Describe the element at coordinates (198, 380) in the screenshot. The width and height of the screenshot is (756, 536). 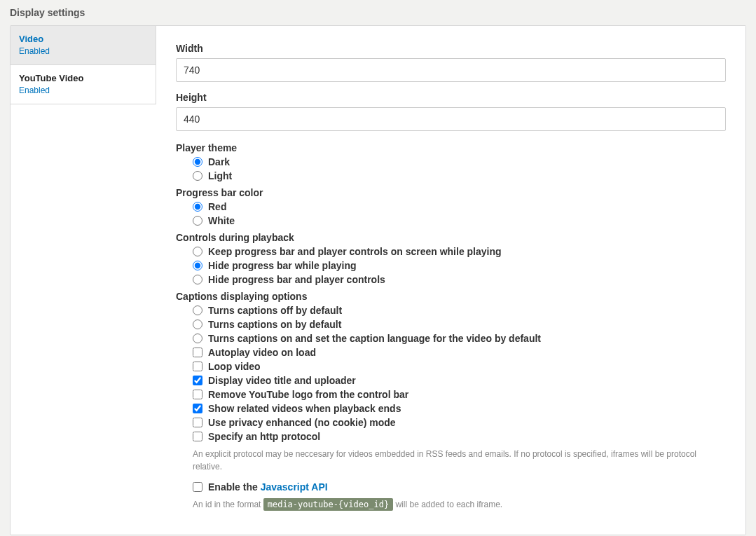
I see `checkbox-display-title` at that location.